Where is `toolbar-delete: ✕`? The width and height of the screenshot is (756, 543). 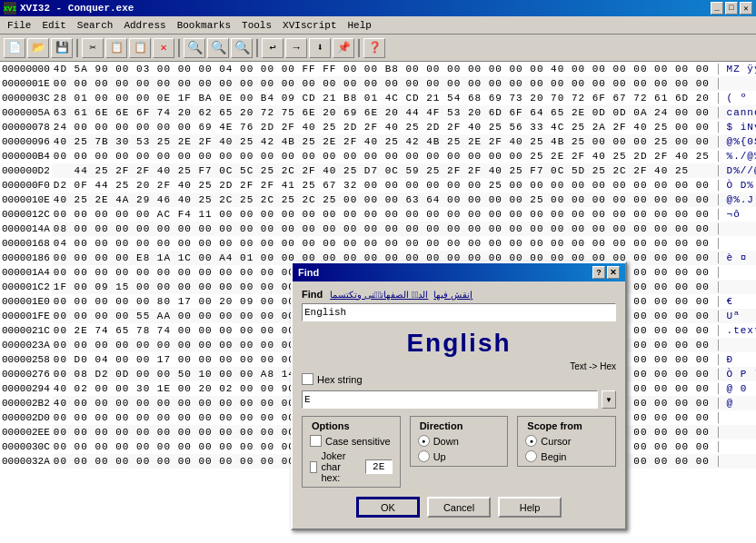
toolbar-delete: ✕ is located at coordinates (164, 48).